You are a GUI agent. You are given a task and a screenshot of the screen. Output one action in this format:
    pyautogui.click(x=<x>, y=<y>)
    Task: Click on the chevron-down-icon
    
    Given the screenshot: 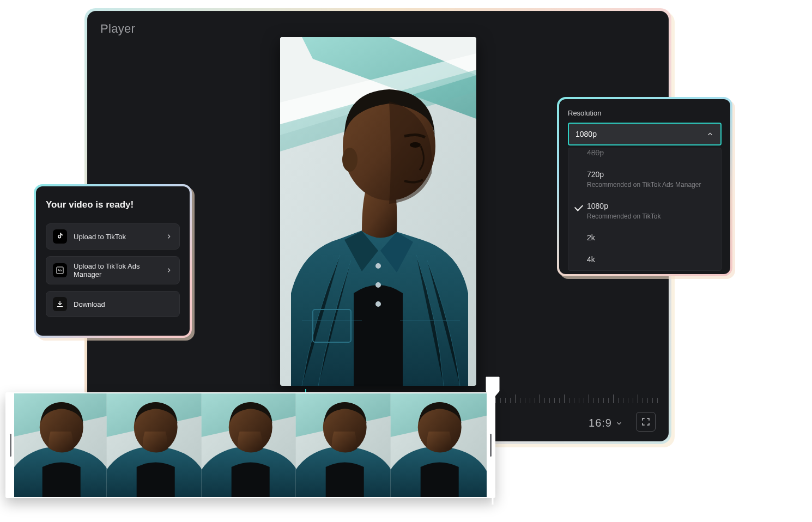 What is the action you would take?
    pyautogui.click(x=619, y=423)
    